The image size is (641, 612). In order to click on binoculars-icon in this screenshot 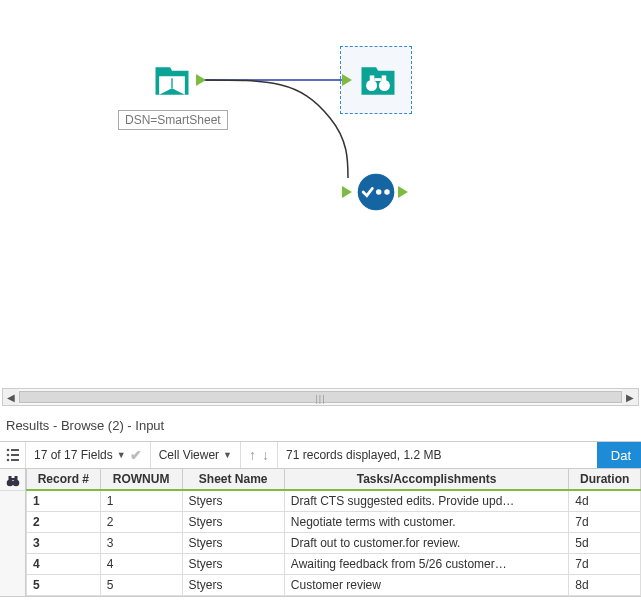, I will do `click(13, 480)`.